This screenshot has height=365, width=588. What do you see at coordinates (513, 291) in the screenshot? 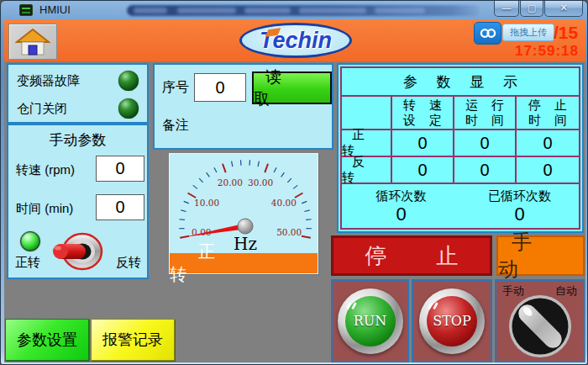
I see `selector-manual-label: 手动` at bounding box center [513, 291].